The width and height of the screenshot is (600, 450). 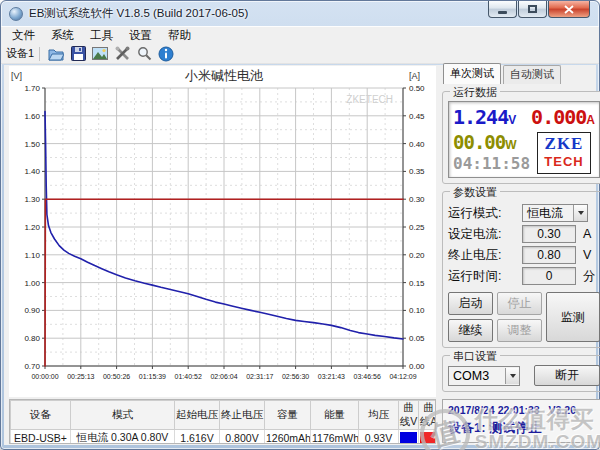 I want to click on svg-text: 0.00, so click(x=417, y=366).